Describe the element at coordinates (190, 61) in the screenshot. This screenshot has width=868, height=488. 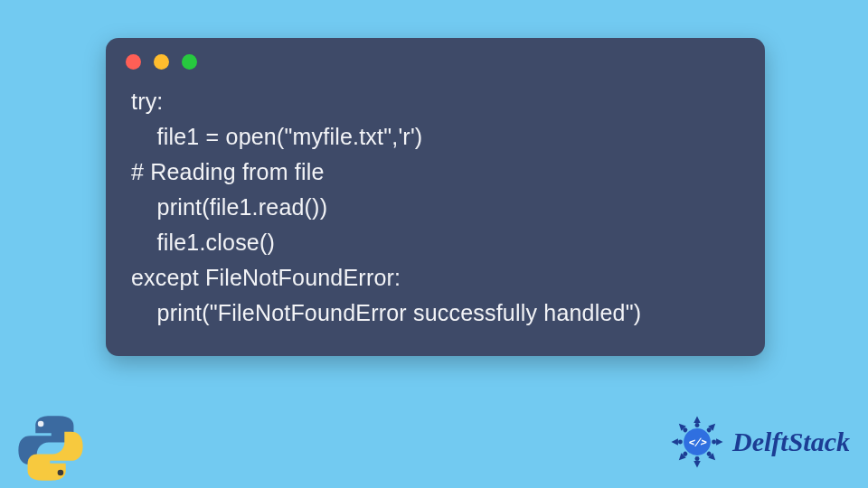
I see `zoom-icon` at that location.